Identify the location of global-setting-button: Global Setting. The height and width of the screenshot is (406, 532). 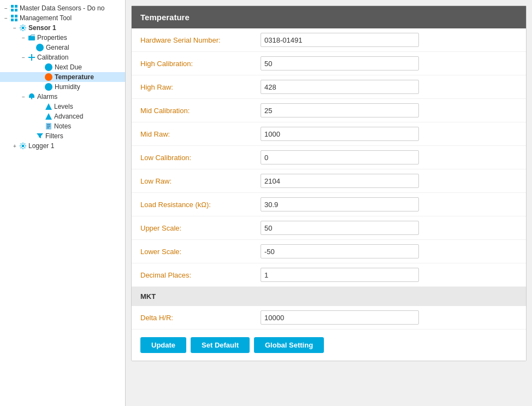
(289, 345).